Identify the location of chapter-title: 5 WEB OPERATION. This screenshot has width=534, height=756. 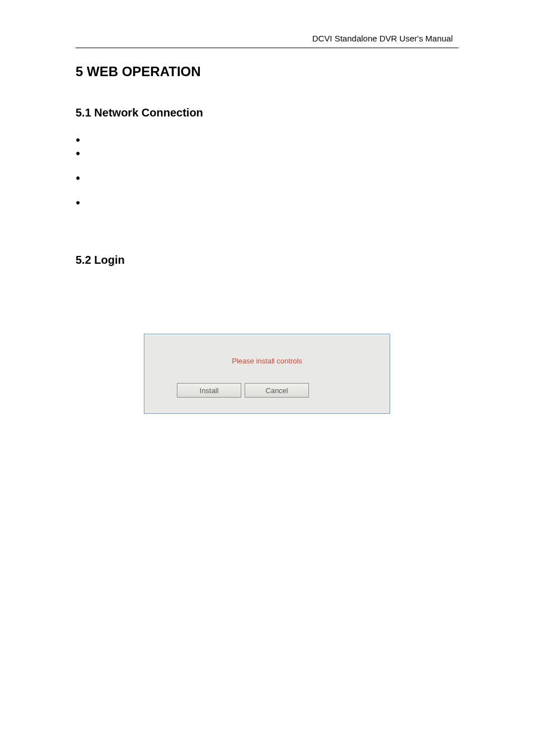
(267, 72).